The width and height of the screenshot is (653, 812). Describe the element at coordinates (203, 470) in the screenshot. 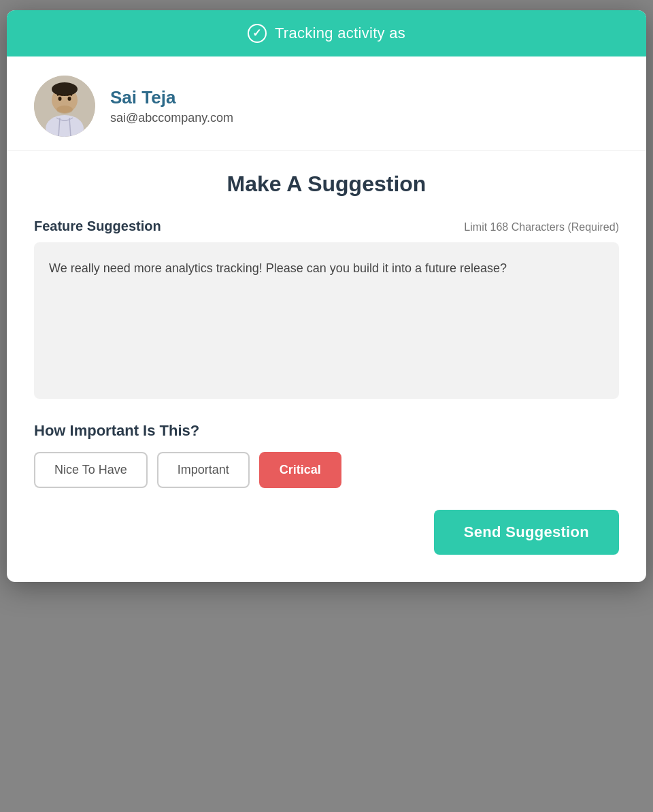

I see `important-button: Important` at that location.